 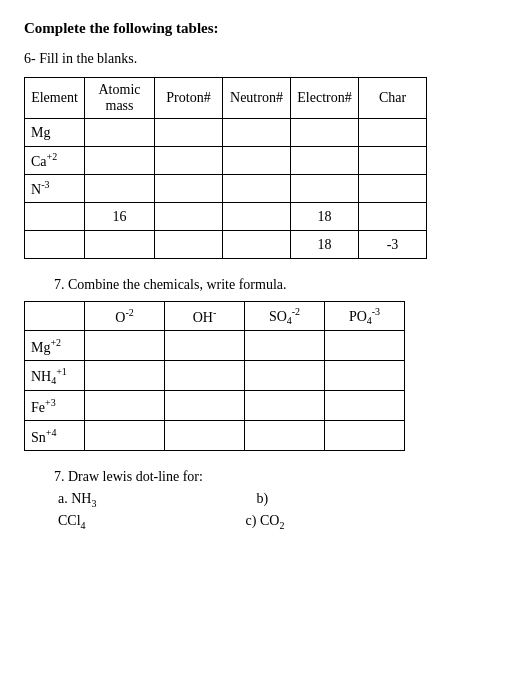 What do you see at coordinates (120, 98) in the screenshot?
I see `col-atomic-mass: Atomicmass` at bounding box center [120, 98].